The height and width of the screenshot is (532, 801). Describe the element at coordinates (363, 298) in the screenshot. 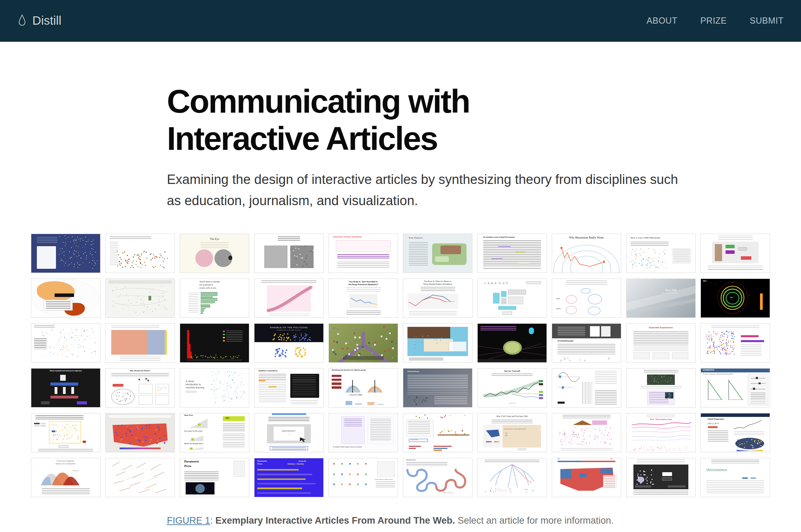

I see `article-thumbnail-you-draw-it-drug-overdose: You Draw It: Just How Bad Isthe Drug Ove…` at that location.